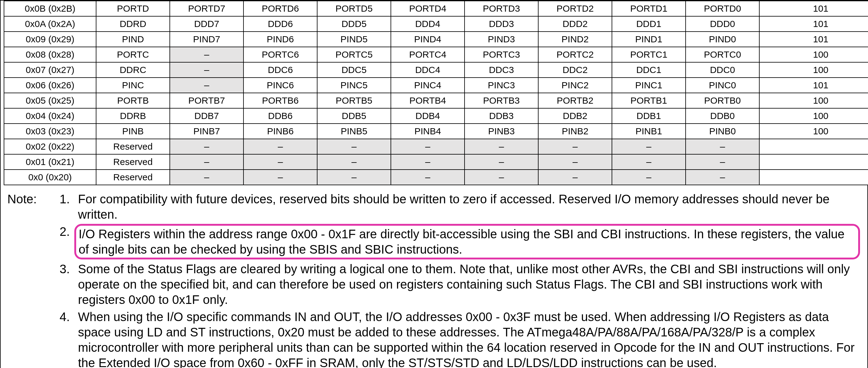 This screenshot has width=868, height=368. I want to click on register-bit: DDC6, so click(280, 70).